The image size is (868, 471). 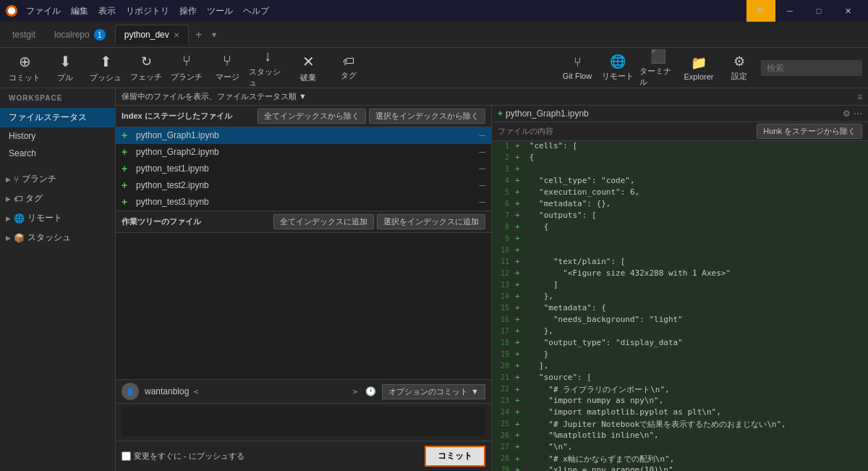 What do you see at coordinates (25, 68) in the screenshot?
I see `toolbar-commit: ⊕ コミット` at bounding box center [25, 68].